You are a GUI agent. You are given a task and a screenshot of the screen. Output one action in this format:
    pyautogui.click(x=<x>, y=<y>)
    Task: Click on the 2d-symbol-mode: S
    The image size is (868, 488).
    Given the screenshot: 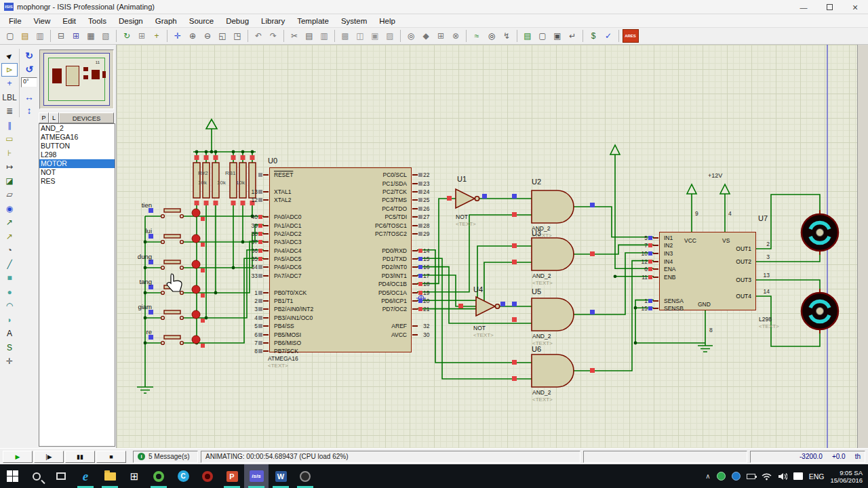 What is the action you would take?
    pyautogui.click(x=9, y=348)
    